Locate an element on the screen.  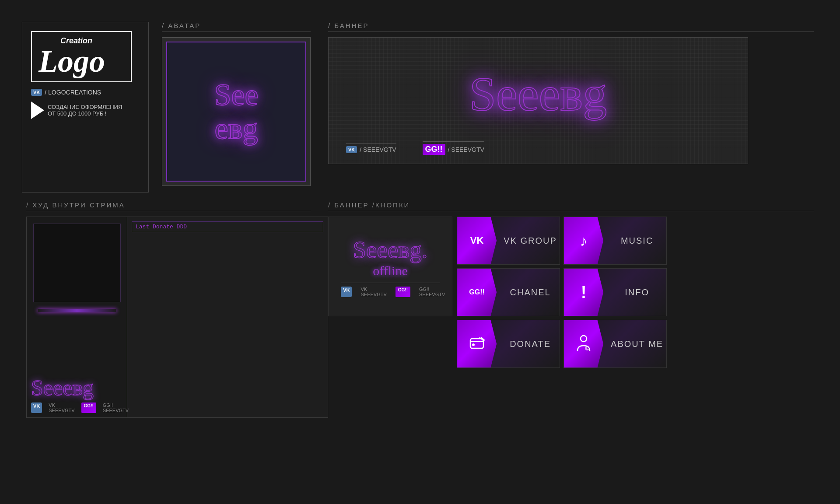
banner-gg-social: GG!! / SEEEVGTV is located at coordinates (453, 148).